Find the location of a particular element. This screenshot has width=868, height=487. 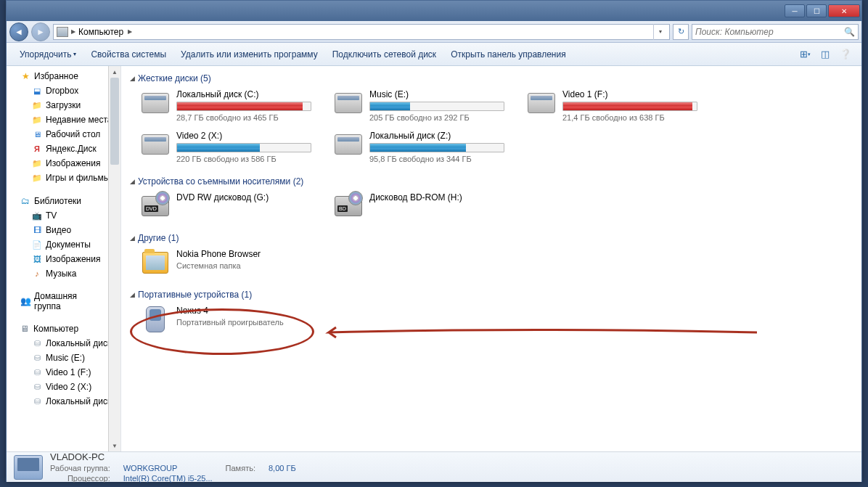

drive-freespace: 205 ГБ свободно из 292 ГБ is located at coordinates (437, 118).